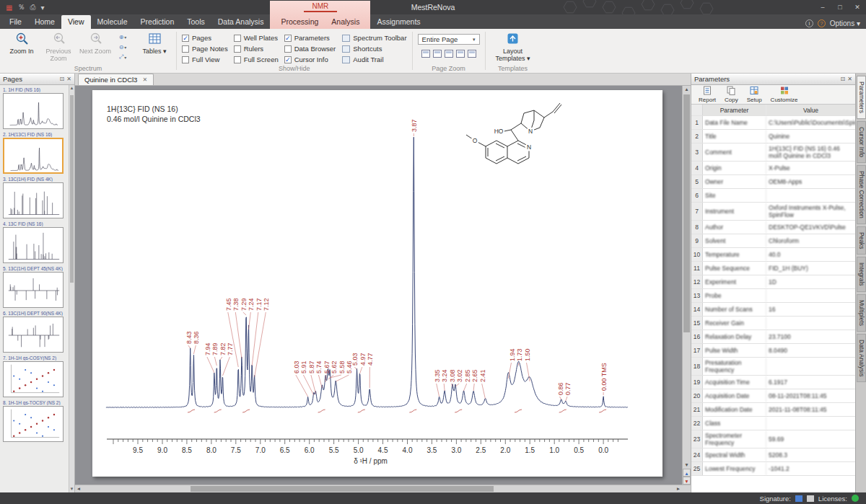  I want to click on tables-button: Tables ▾, so click(154, 43).